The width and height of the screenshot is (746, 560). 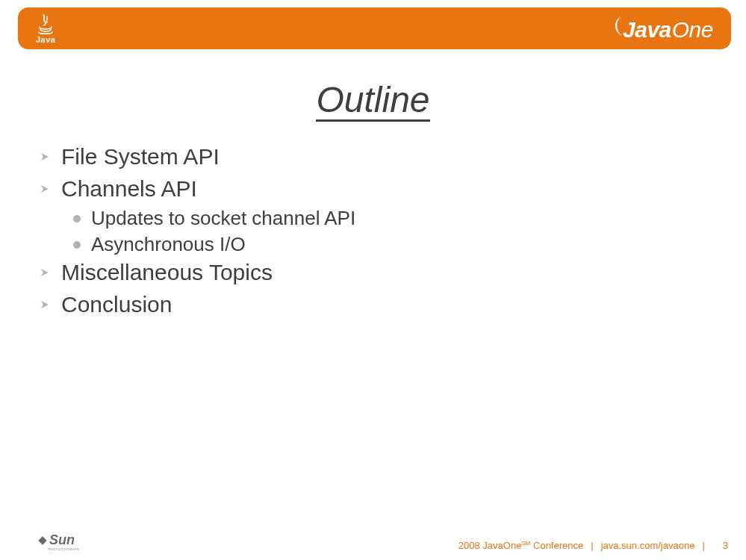 What do you see at coordinates (375, 28) in the screenshot?
I see `slide-header: Java JavaOne` at bounding box center [375, 28].